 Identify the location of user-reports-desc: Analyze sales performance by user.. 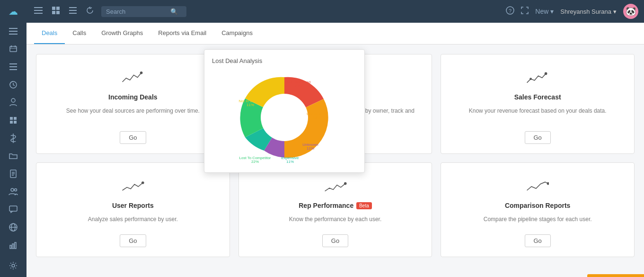
(133, 221).